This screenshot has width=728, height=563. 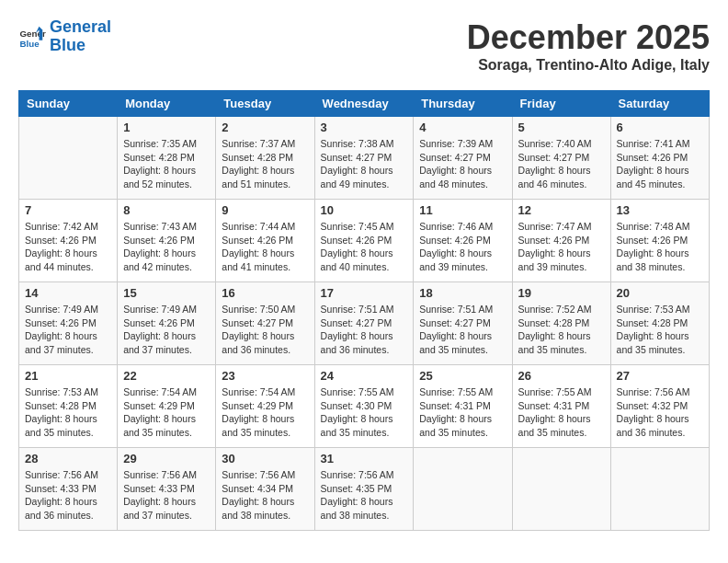 What do you see at coordinates (660, 375) in the screenshot?
I see `day-number: 27` at bounding box center [660, 375].